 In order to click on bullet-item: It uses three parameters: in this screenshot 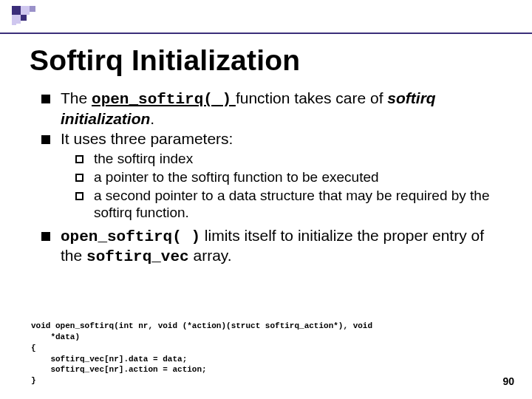, I will do `click(270, 139)`.